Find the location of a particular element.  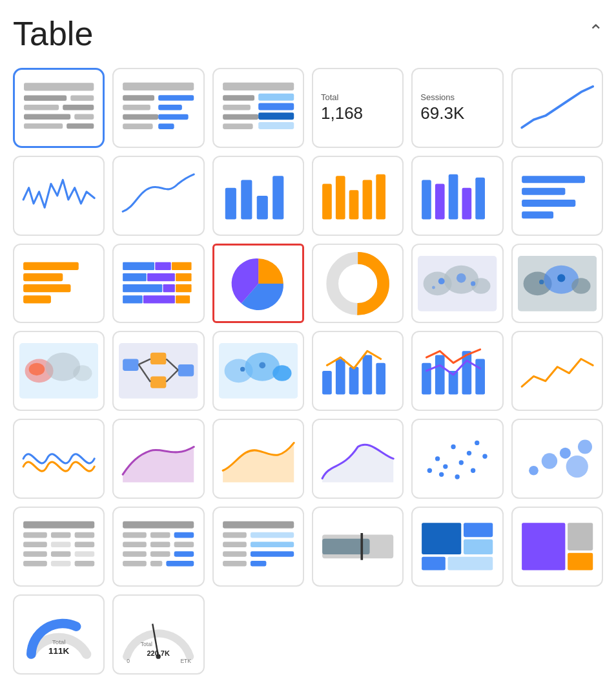

chart-type-bar-multicolor is located at coordinates (457, 196).